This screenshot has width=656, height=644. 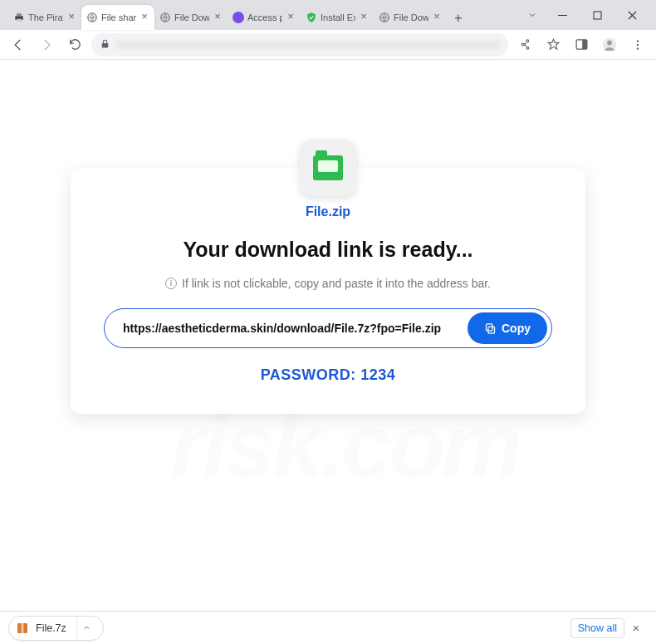 I want to click on password-line: PASSWORD: 1234, so click(x=328, y=376).